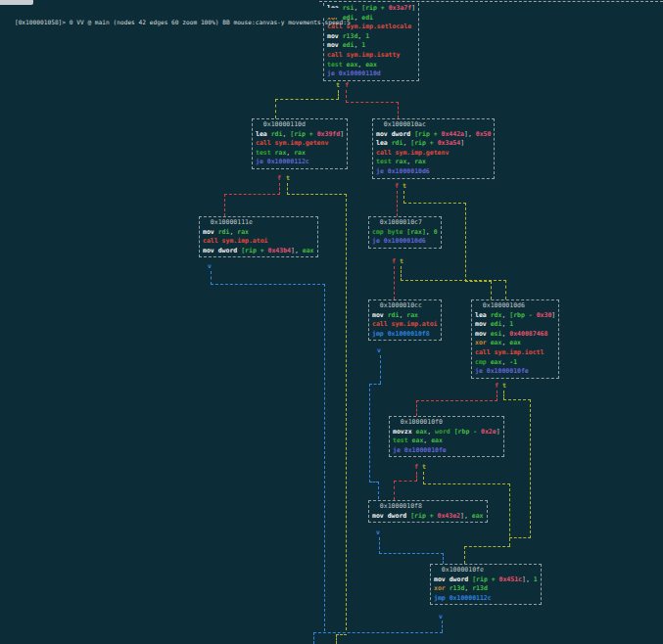 The height and width of the screenshot is (644, 663). Describe the element at coordinates (515, 335) in the screenshot. I see `instruction-line: mov esi, 0x40087468` at that location.